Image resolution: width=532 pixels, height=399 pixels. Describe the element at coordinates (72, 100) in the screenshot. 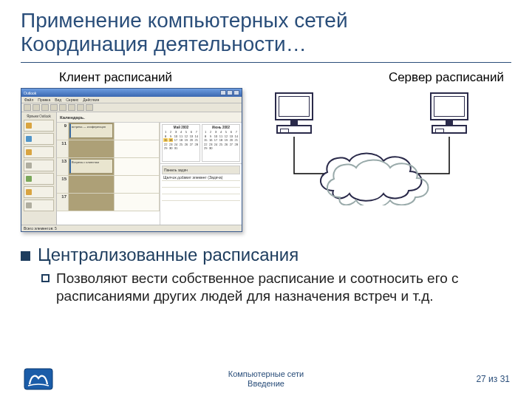

I see `menu-tools: Сервис` at that location.